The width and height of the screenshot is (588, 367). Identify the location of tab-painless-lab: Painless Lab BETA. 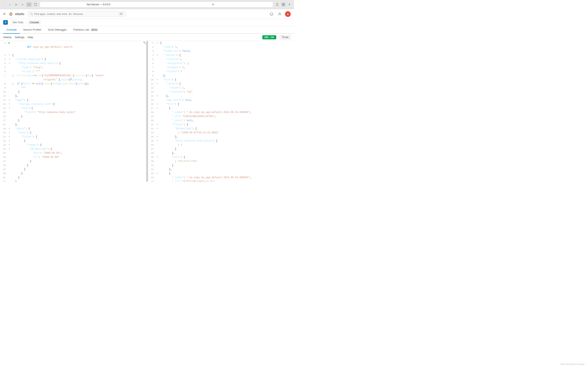
(86, 30).